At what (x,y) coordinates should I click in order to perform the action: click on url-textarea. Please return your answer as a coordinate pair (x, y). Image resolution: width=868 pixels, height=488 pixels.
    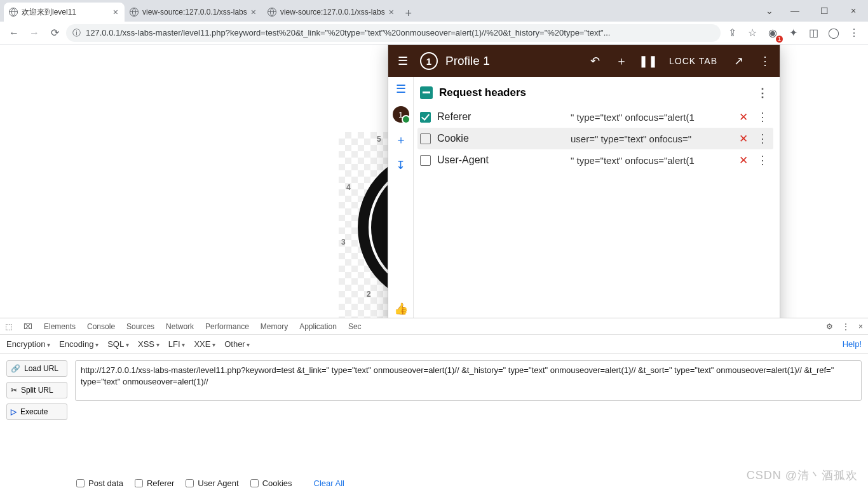
    Looking at the image, I should click on (468, 381).